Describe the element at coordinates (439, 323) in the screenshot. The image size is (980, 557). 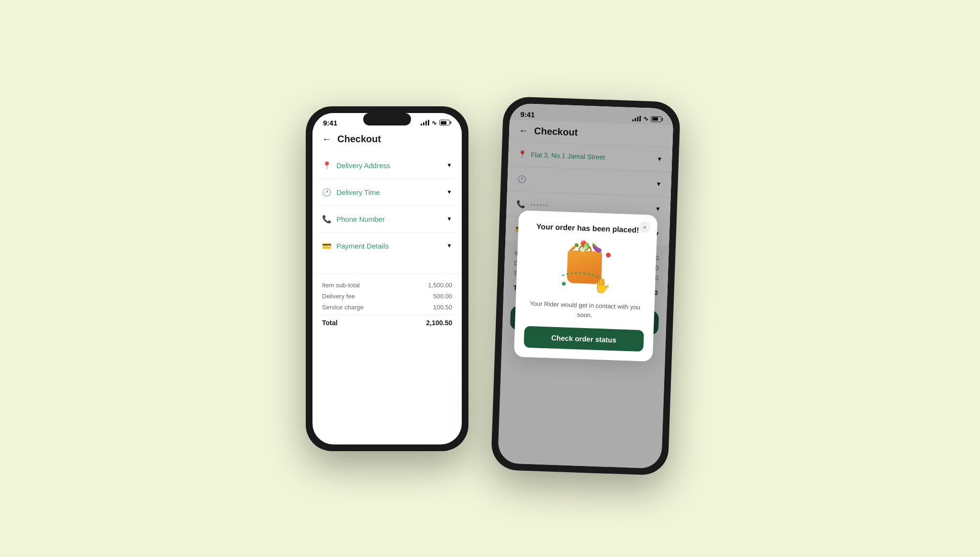
I see `total-value: 2,100.50` at that location.